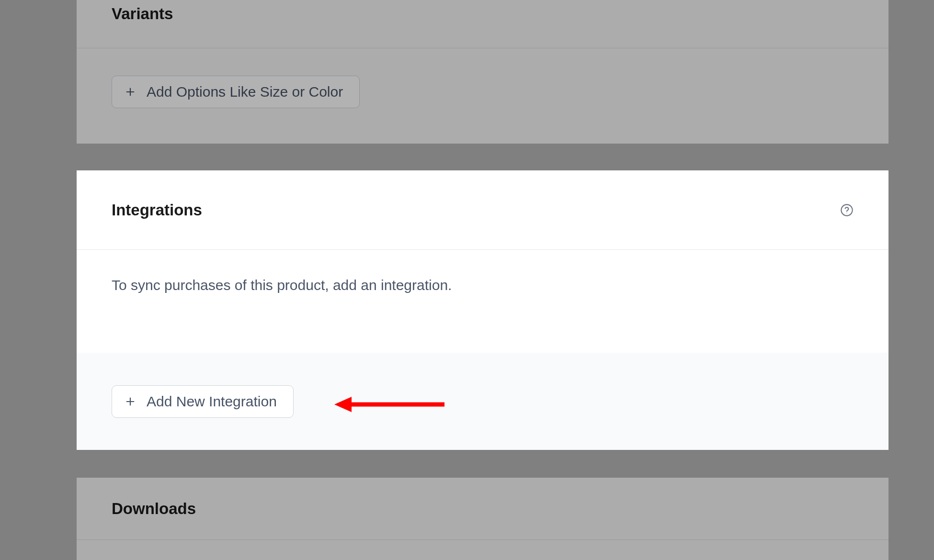 This screenshot has width=934, height=560. What do you see at coordinates (142, 14) in the screenshot?
I see `variants-title: Variants` at bounding box center [142, 14].